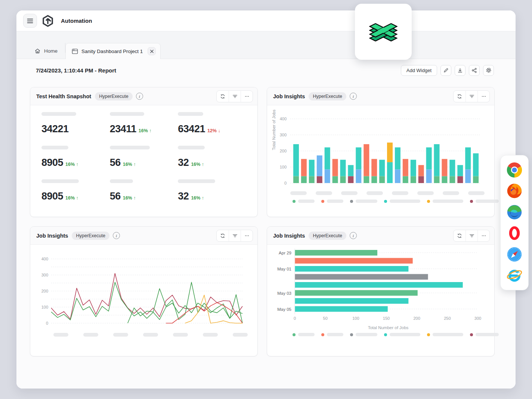 This screenshot has height=399, width=532. What do you see at coordinates (514, 233) in the screenshot?
I see `opera-icon` at bounding box center [514, 233].